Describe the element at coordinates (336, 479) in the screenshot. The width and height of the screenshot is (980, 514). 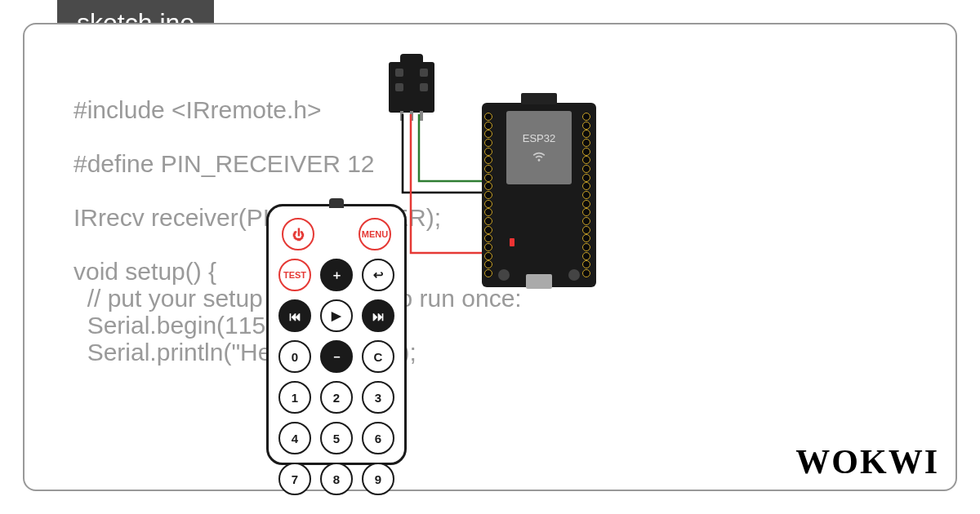
I see `remote-d8-button: 8` at that location.